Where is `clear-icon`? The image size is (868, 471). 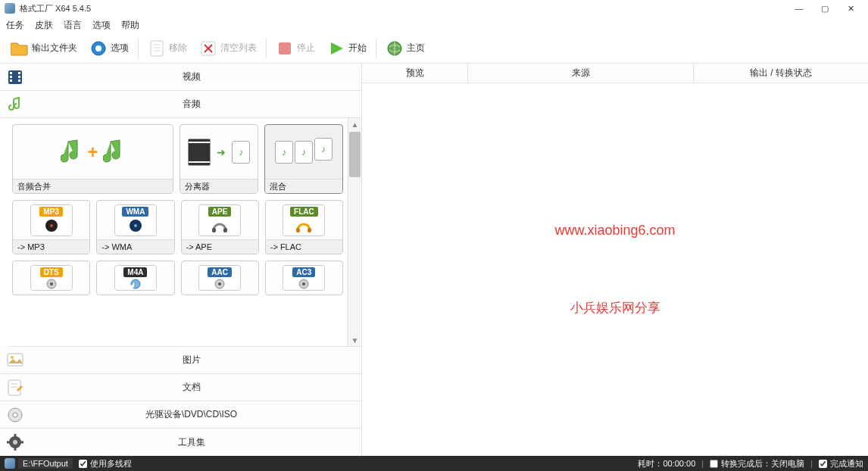 clear-icon is located at coordinates (208, 48).